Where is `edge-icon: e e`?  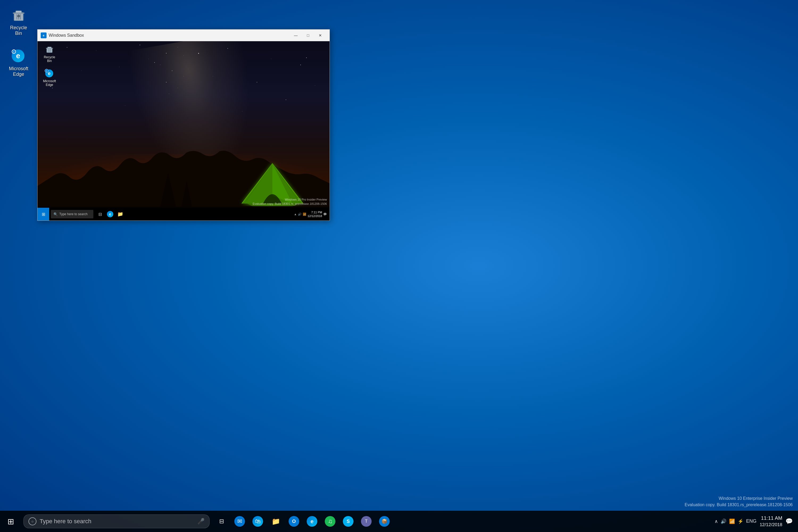
edge-icon: e e is located at coordinates (18, 56).